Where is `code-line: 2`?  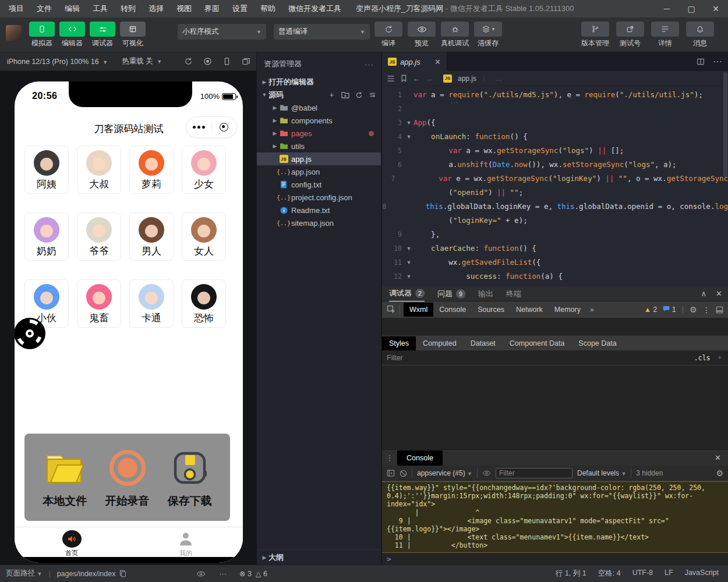
code-line: 2 is located at coordinates (555, 109).